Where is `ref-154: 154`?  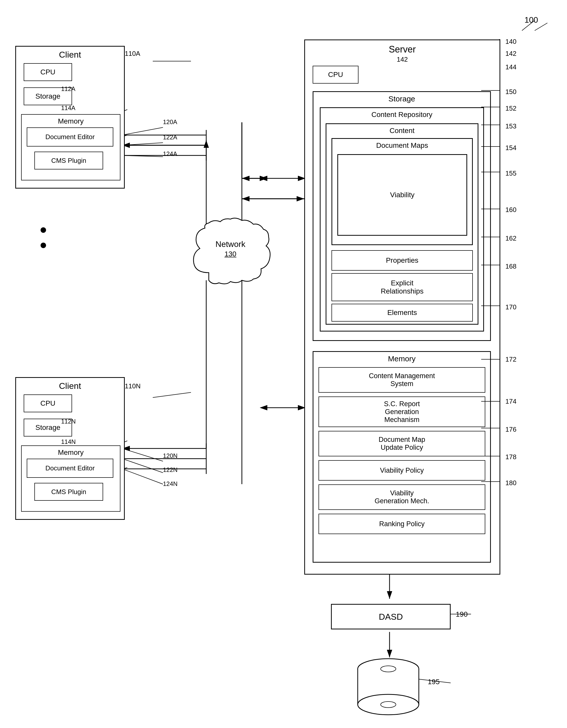 ref-154: 154 is located at coordinates (511, 148).